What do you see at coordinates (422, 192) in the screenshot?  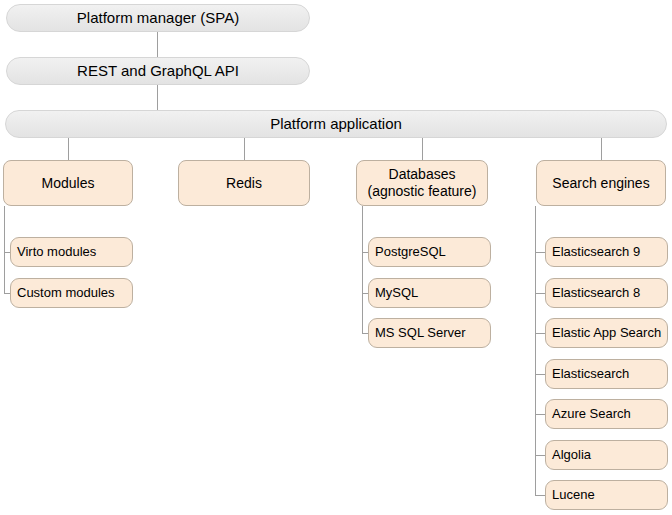 I see `node-label: (agnostic feature)` at bounding box center [422, 192].